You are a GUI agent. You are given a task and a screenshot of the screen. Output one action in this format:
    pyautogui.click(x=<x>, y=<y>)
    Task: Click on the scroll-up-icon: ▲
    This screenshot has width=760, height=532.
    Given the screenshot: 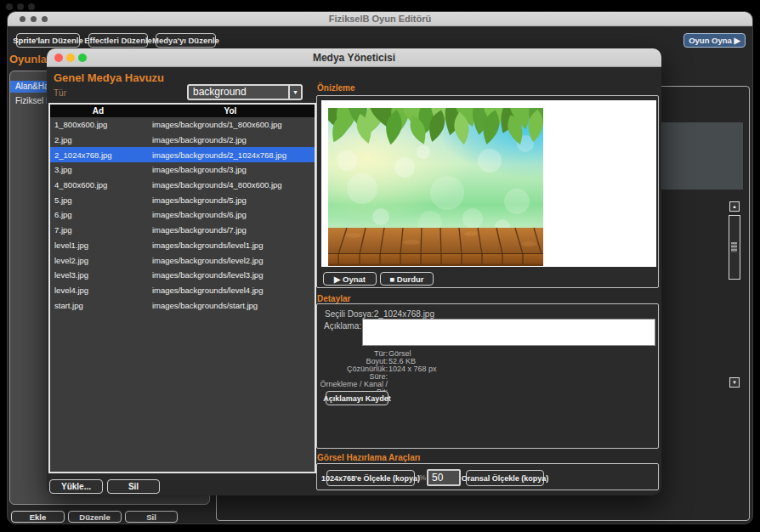 What is the action you would take?
    pyautogui.click(x=734, y=207)
    